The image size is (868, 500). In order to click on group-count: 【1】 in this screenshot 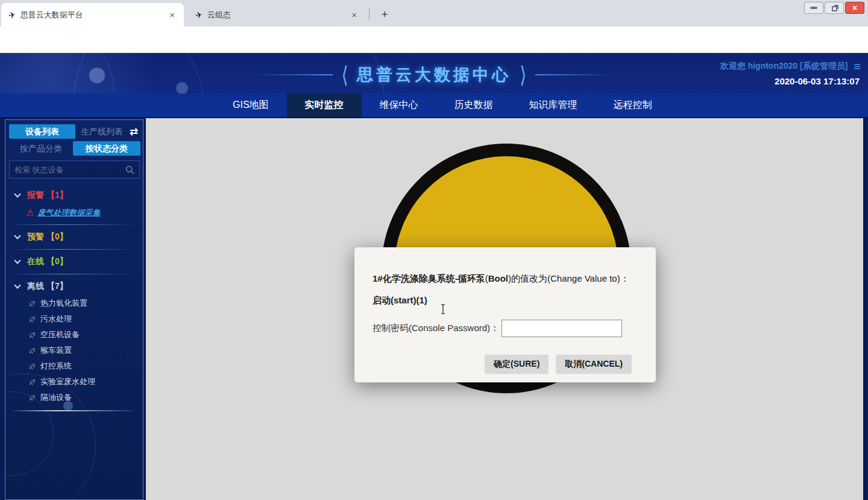, I will do `click(57, 195)`.